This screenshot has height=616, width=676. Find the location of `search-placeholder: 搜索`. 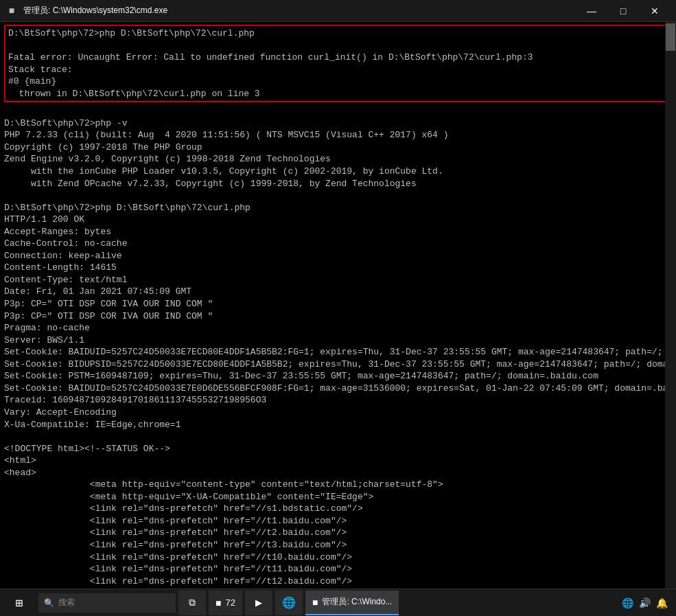

search-placeholder: 搜索 is located at coordinates (67, 603).